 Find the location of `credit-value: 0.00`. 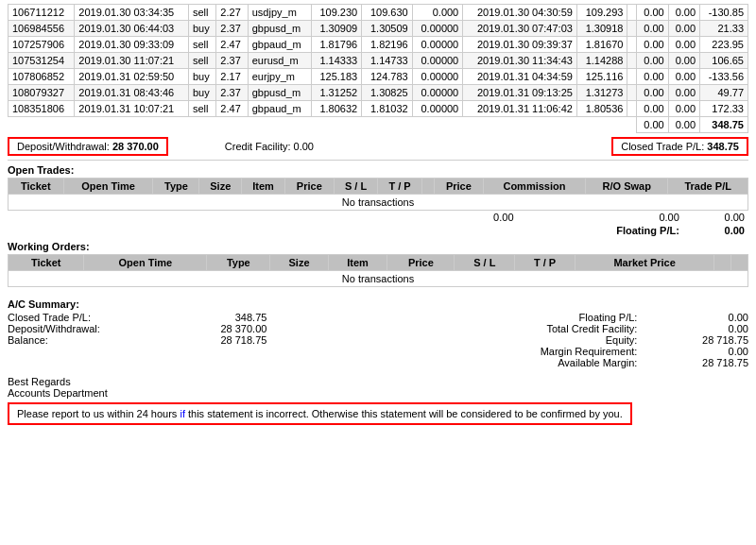

credit-value: 0.00 is located at coordinates (304, 146).